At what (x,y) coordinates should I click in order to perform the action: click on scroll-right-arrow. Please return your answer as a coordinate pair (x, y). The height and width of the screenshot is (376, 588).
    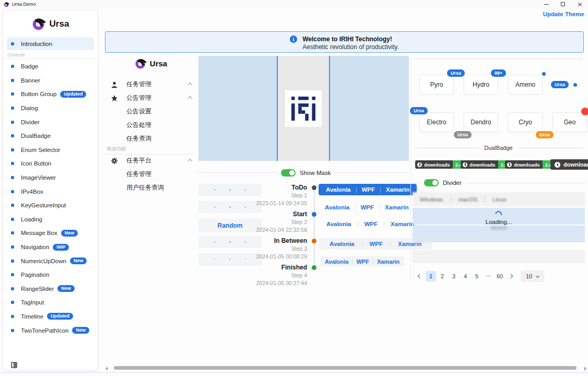
    Looking at the image, I should click on (585, 369).